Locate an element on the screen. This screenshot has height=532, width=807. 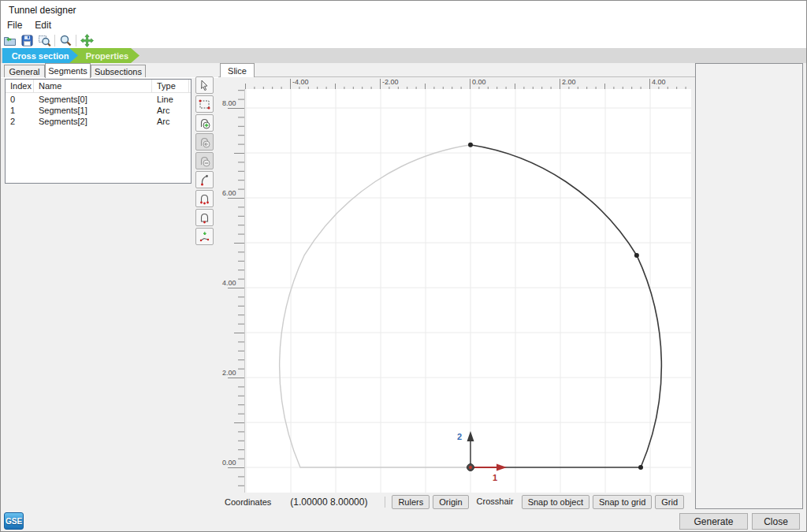
canvas-status-bar: Coordinates (1.00000 8.00000) RulersOrig… is located at coordinates (457, 501).